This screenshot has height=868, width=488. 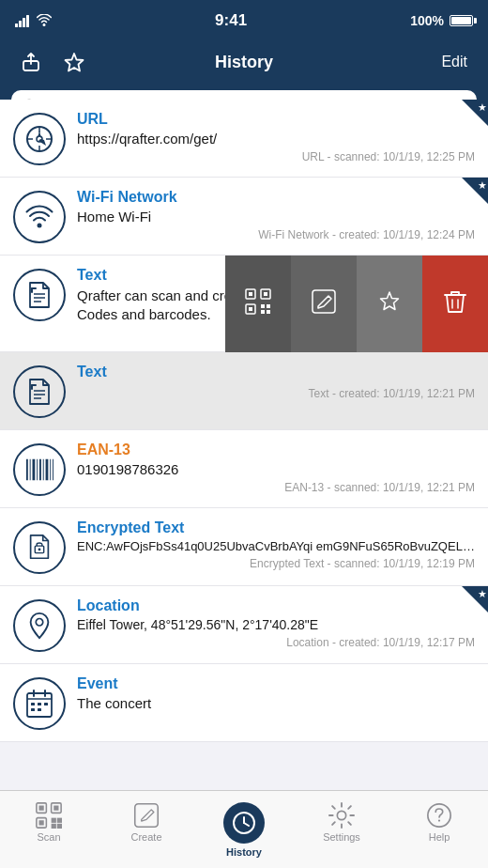 I want to click on tab-help-icon, so click(x=439, y=815).